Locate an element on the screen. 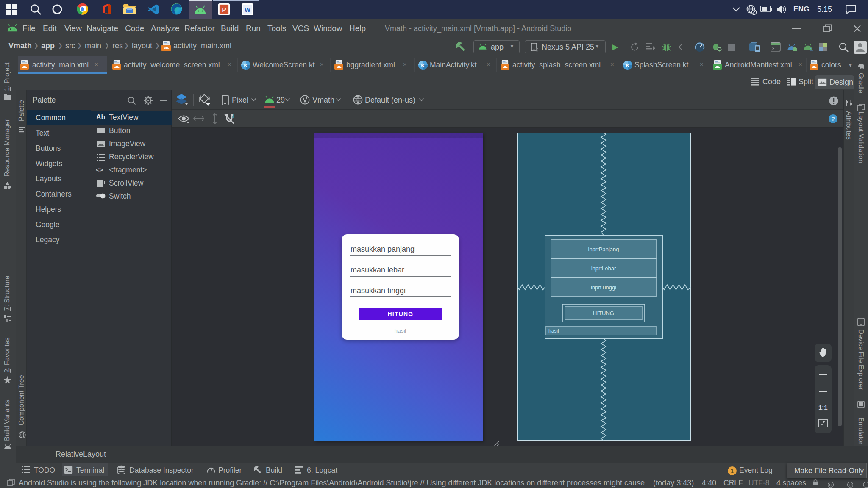 This screenshot has width=868, height=488. svg-text: W is located at coordinates (248, 9).